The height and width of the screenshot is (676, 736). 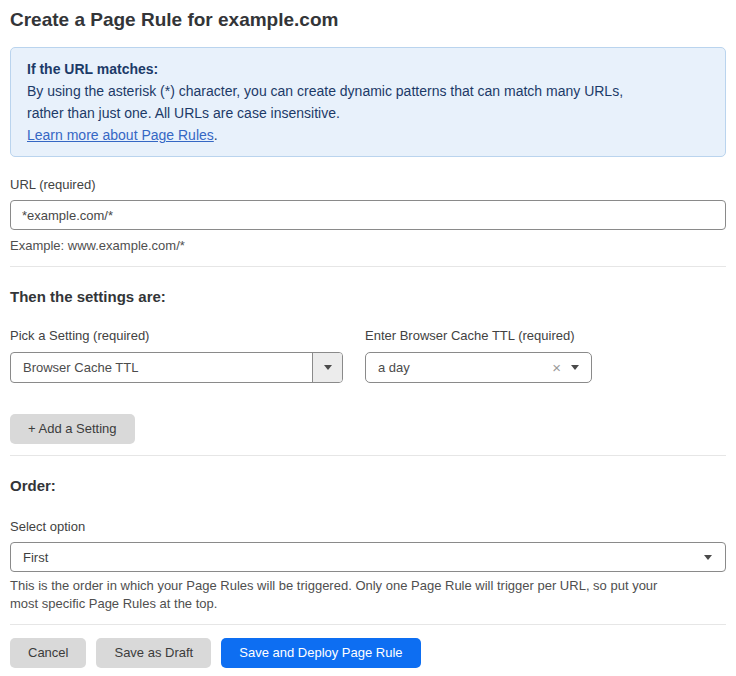 I want to click on settings-selects-row: Browser Cache TTL a day ×, so click(x=368, y=368).